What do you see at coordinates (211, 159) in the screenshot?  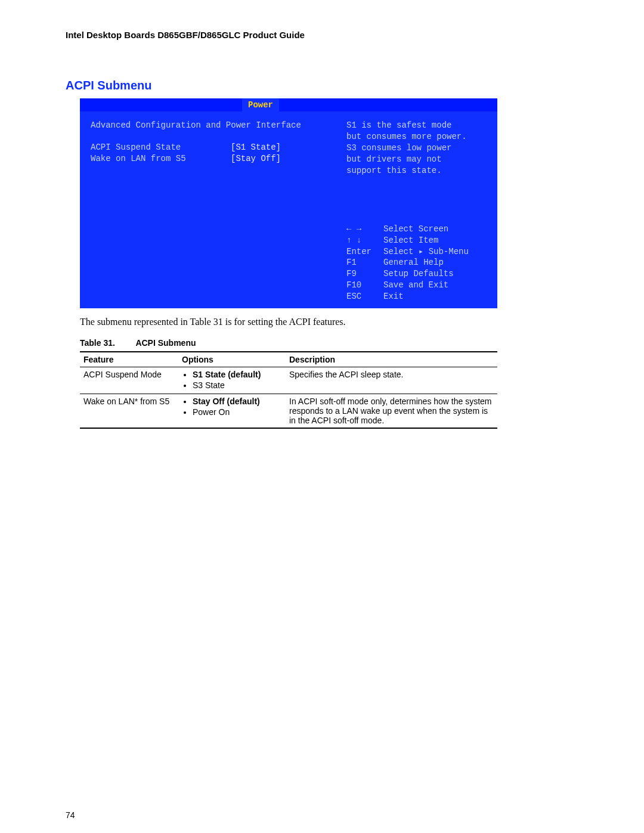 I see `bios-row: Wake on LAN from S5 [Stay Off]` at bounding box center [211, 159].